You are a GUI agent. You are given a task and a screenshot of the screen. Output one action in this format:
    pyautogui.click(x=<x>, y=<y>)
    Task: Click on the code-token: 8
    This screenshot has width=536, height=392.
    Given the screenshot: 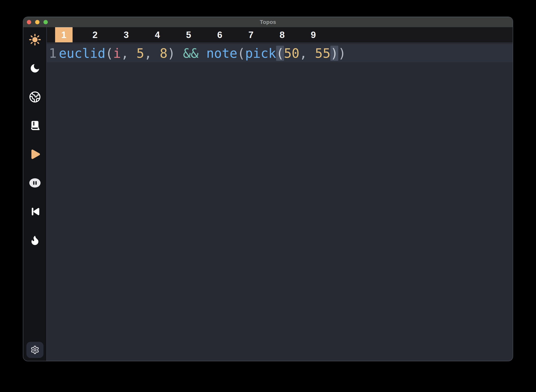 What is the action you would take?
    pyautogui.click(x=163, y=53)
    